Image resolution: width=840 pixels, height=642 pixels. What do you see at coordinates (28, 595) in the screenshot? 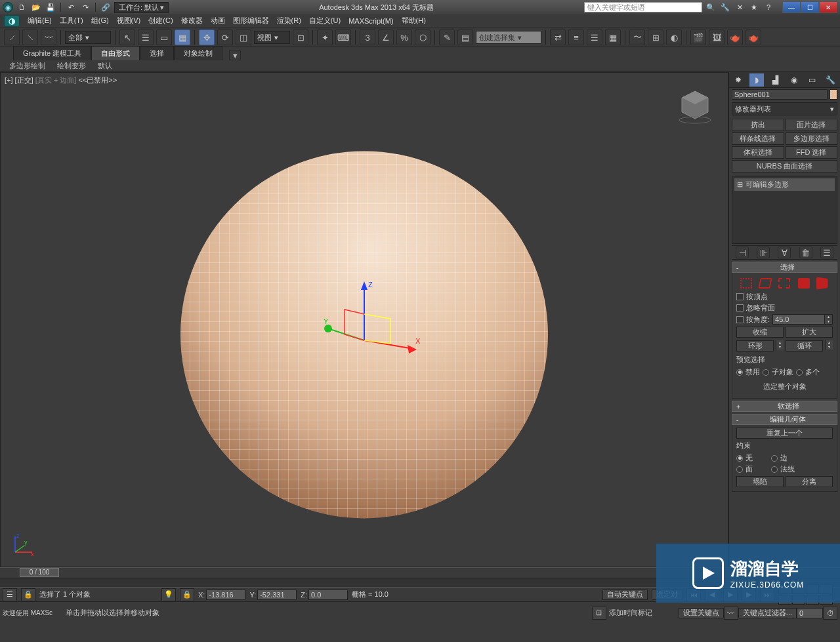
I see `lock-selection-icon: 🔒` at bounding box center [28, 595].